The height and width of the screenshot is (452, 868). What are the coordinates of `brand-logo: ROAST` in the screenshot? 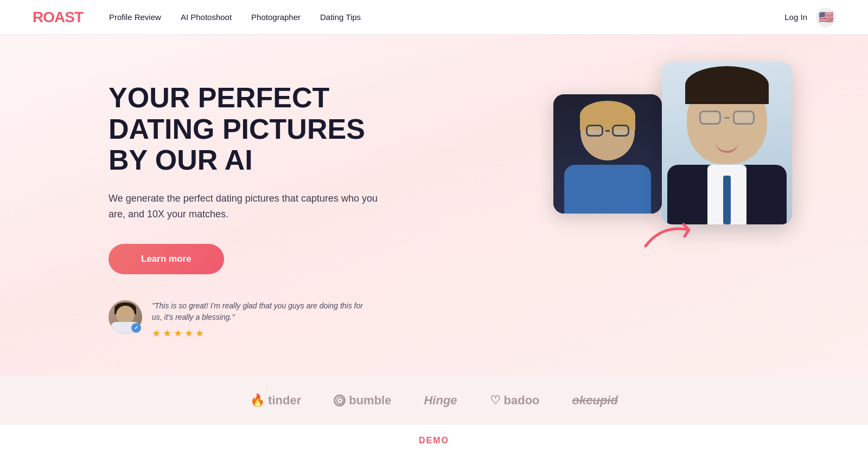 It's located at (58, 17).